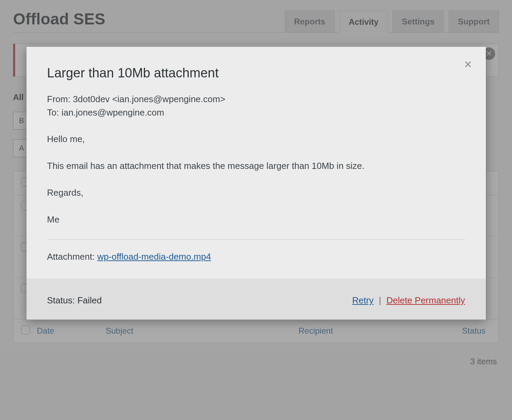 Image resolution: width=512 pixels, height=420 pixels. What do you see at coordinates (53, 112) in the screenshot?
I see `to-label: To:` at bounding box center [53, 112].